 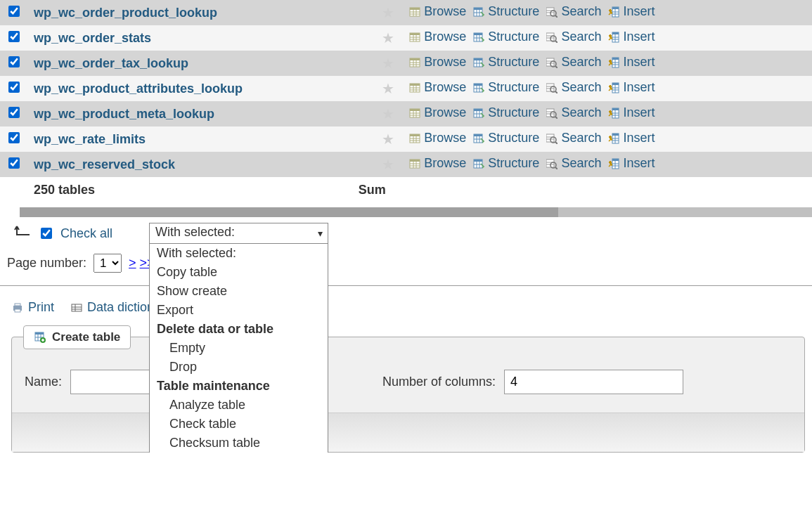 I want to click on pager-next: >, so click(x=132, y=263).